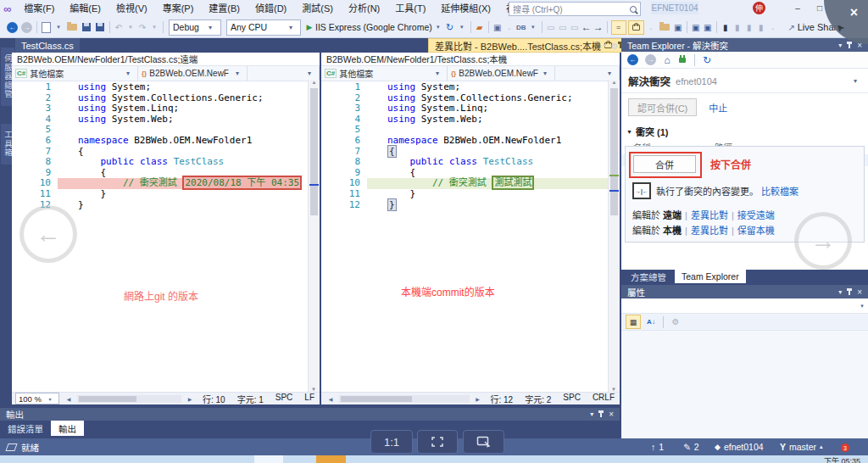  I want to click on local-project-dropdown: C# 其他檔案▾, so click(385, 73).